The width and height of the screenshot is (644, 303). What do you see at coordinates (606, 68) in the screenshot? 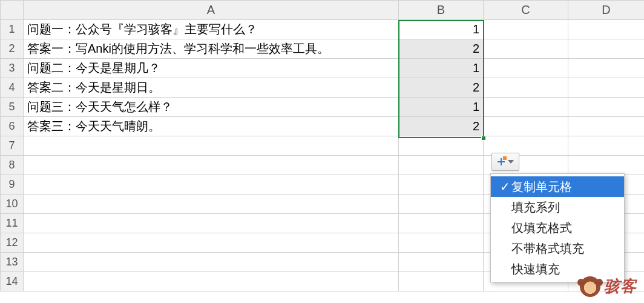
I see `cell-D3` at bounding box center [606, 68].